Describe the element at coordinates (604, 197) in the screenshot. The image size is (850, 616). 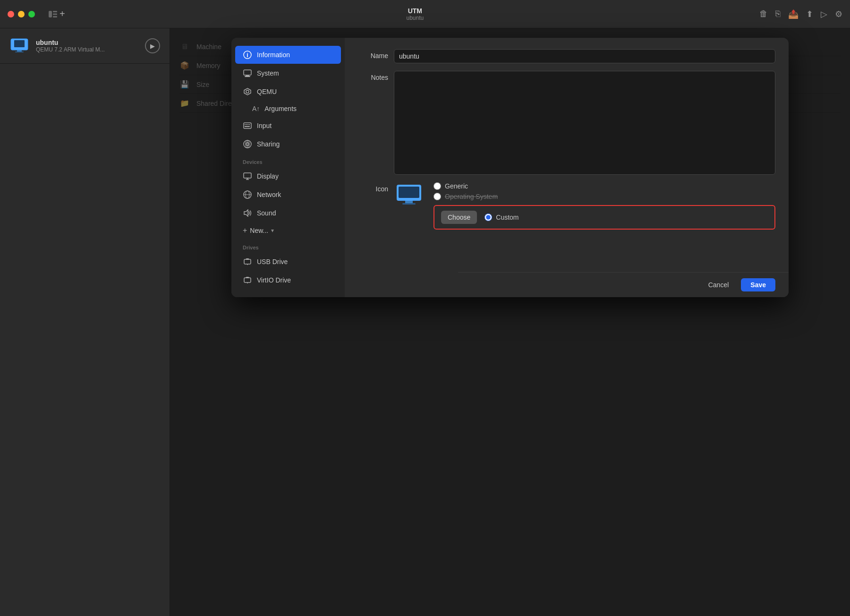
I see `radio-operating-system: Operating System` at that location.